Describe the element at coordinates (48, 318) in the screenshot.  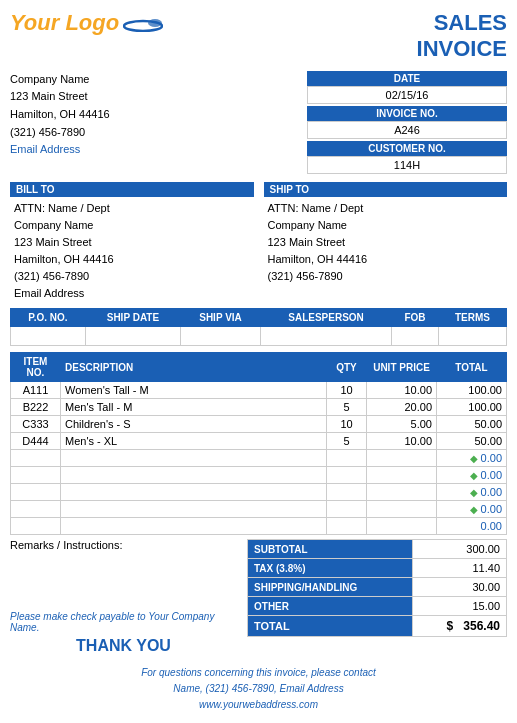
I see `po-no-header: P.O. NO.` at that location.